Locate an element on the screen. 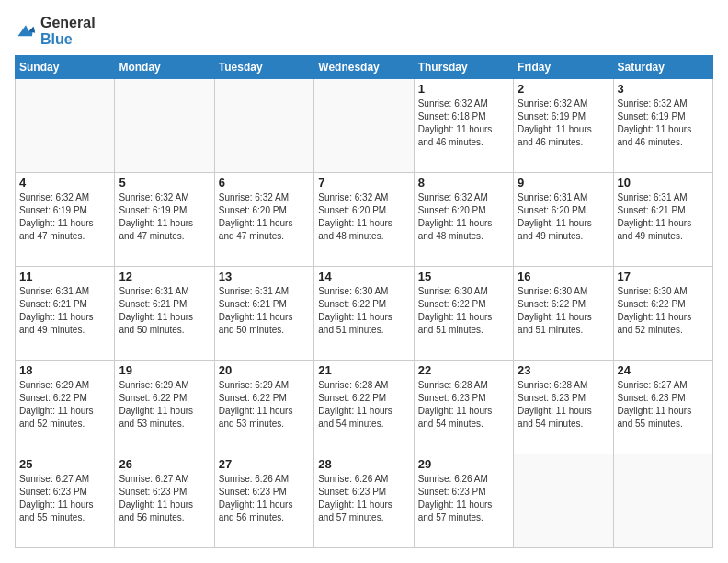 Image resolution: width=728 pixels, height=563 pixels. calendar-cell: 18Sunrise: 6:29 AMSunset: 6:22 PMDayligh… is located at coordinates (65, 408).